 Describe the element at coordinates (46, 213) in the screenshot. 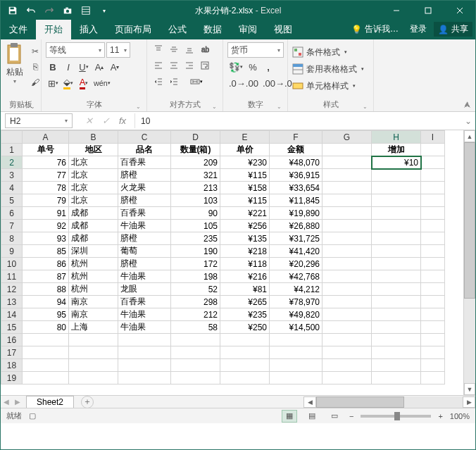

I see `cell: 91` at that location.